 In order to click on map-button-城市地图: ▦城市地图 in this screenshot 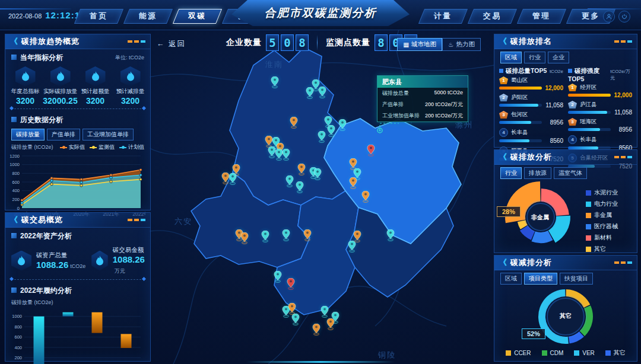, I will do `click(420, 44)`.